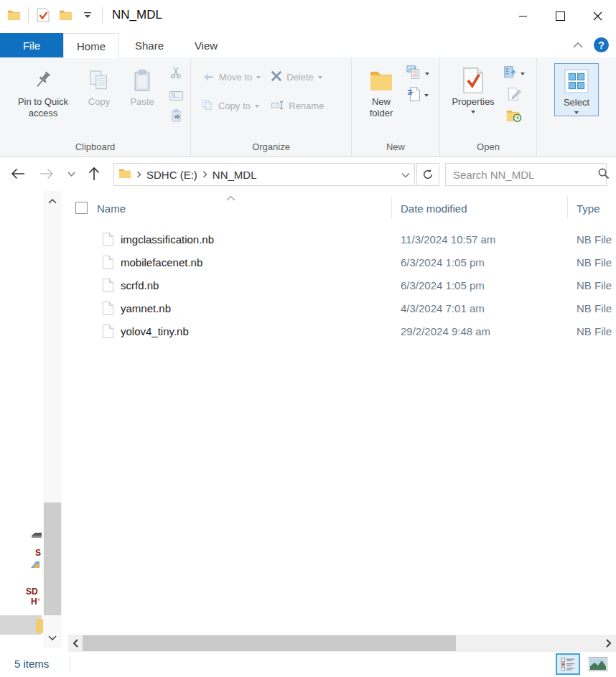 The height and width of the screenshot is (677, 616). I want to click on column-header-name: Name, so click(111, 208).